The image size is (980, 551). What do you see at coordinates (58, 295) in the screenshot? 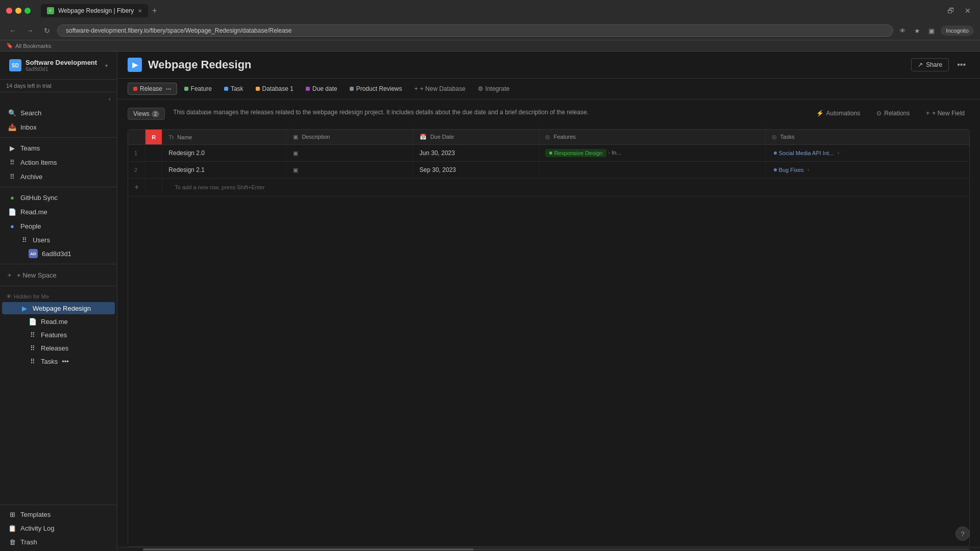
I see `hidden-section-header: 👁 Hidden for Me` at bounding box center [58, 295].